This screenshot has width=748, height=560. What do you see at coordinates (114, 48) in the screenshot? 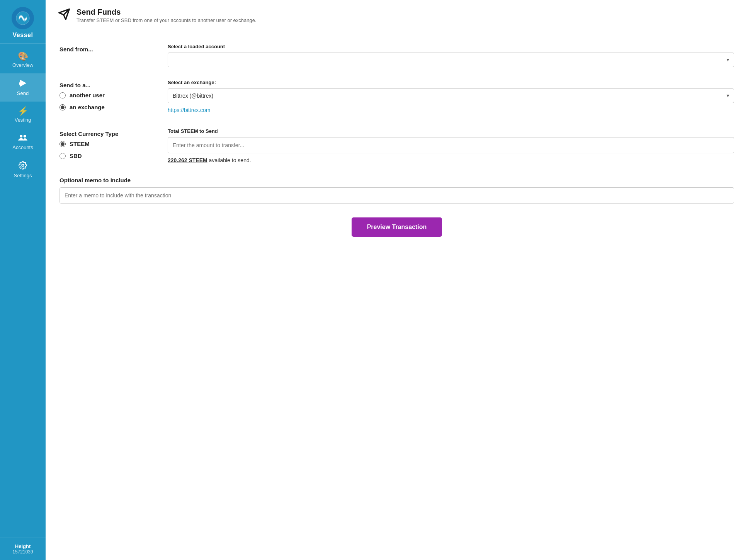
I see `send-from-label-col: Send from...` at bounding box center [114, 48].